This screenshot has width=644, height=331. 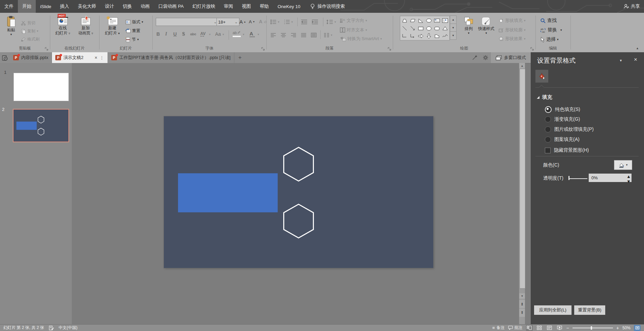 What do you see at coordinates (486, 58) in the screenshot?
I see `tab-settings-button` at bounding box center [486, 58].